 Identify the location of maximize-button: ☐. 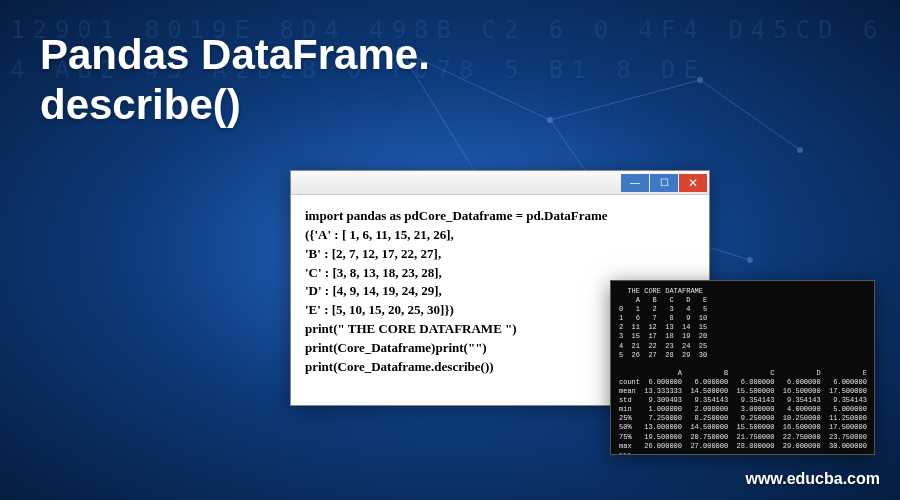
(664, 183).